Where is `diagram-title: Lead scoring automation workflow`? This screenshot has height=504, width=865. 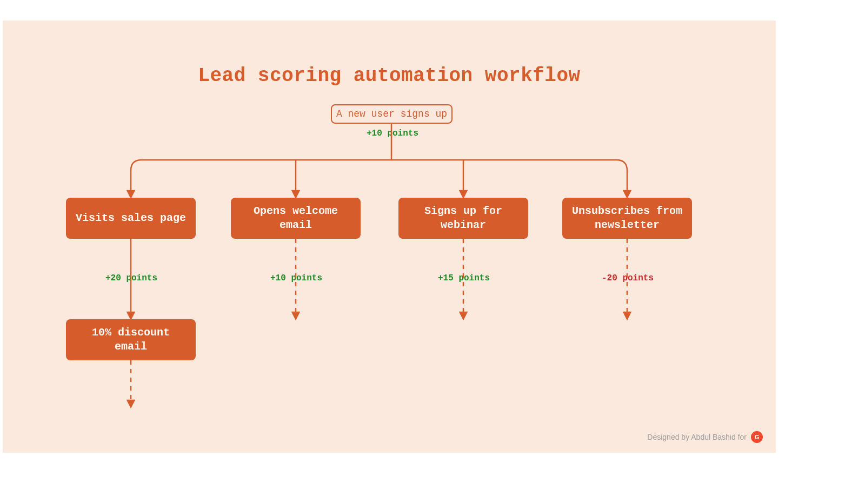 diagram-title: Lead scoring automation workflow is located at coordinates (389, 76).